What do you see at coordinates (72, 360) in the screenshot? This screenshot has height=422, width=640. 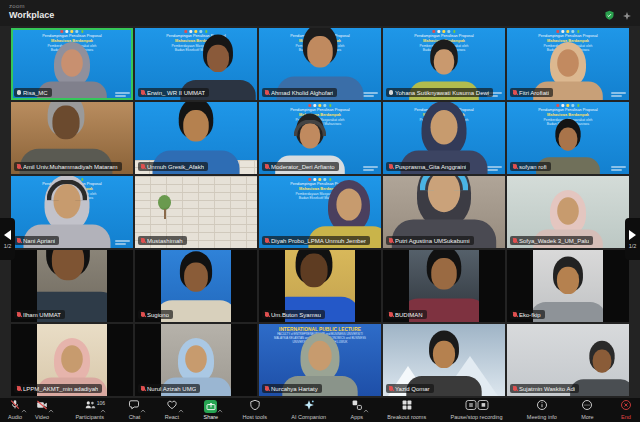 I see `participant-tile: LPPM_AKMT_min adadiyah` at bounding box center [72, 360].